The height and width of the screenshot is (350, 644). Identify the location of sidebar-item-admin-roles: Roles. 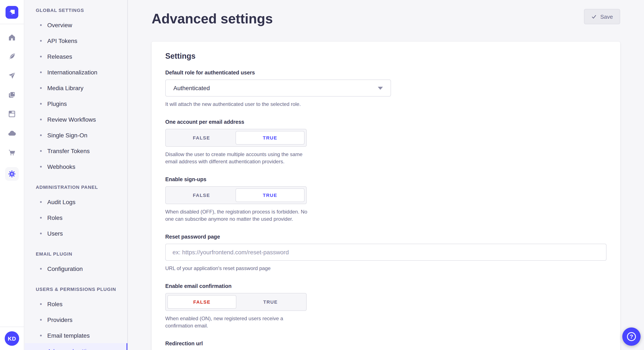
(76, 218).